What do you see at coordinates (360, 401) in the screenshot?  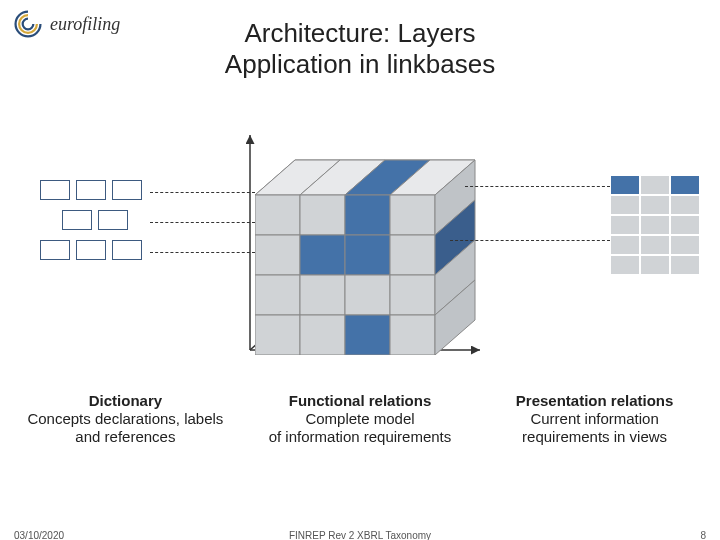 I see `label-heading: Functional relations` at bounding box center [360, 401].